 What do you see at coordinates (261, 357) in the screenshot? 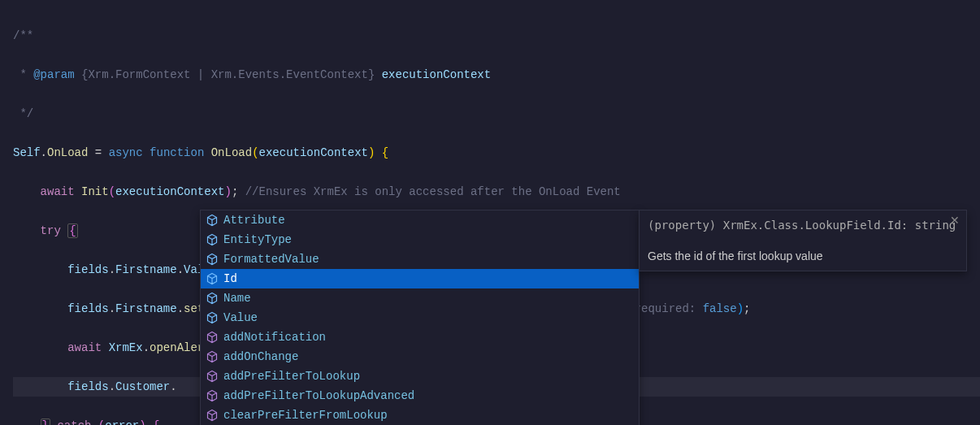
I see `suggest-item-label: addOnChange` at bounding box center [261, 357].